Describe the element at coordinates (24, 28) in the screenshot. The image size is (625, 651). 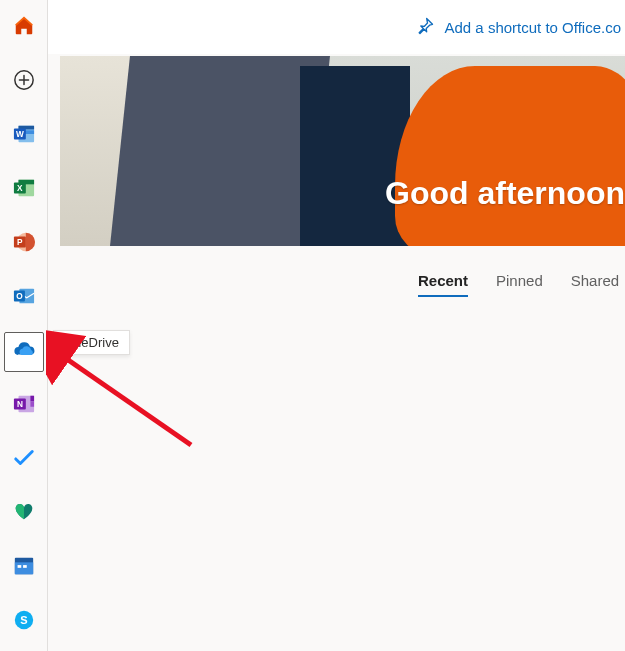
I see `home-icon` at that location.